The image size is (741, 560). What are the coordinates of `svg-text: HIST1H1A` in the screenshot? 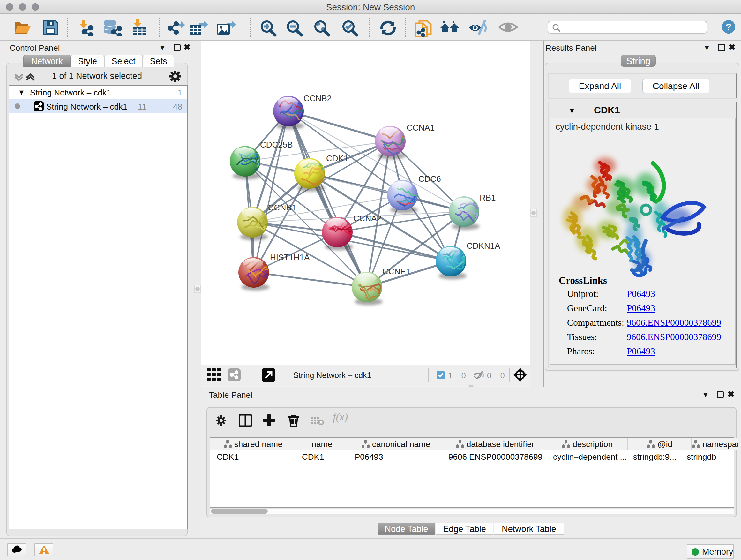 It's located at (290, 257).